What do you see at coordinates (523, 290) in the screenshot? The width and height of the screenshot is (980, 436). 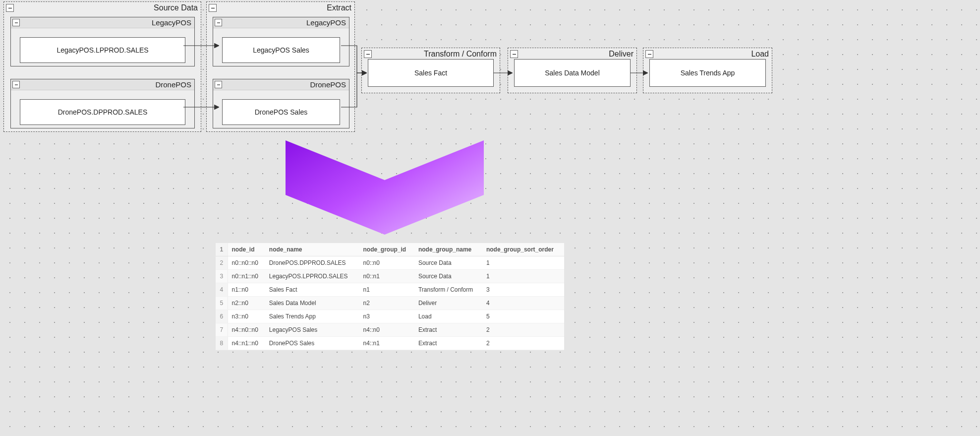 I see `table-cell: 3` at bounding box center [523, 290].